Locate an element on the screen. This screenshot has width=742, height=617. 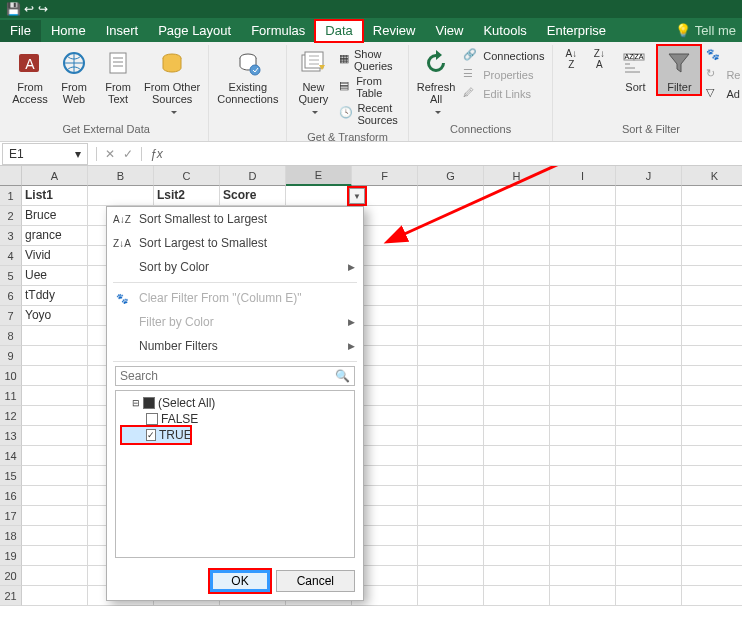
true-checkbox is located at coordinates (151, 435).